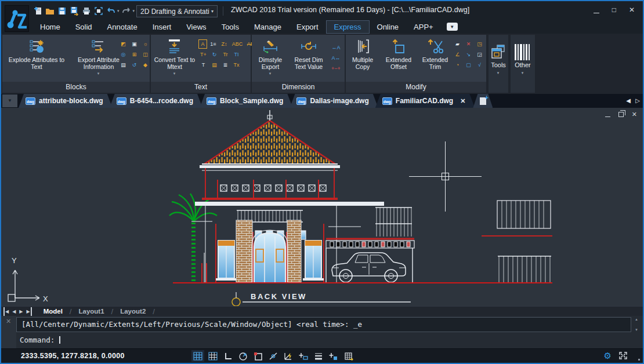 This screenshot has width=644, height=364. What do you see at coordinates (122, 27) in the screenshot?
I see `tab-annotate: Annotate` at bounding box center [122, 27].